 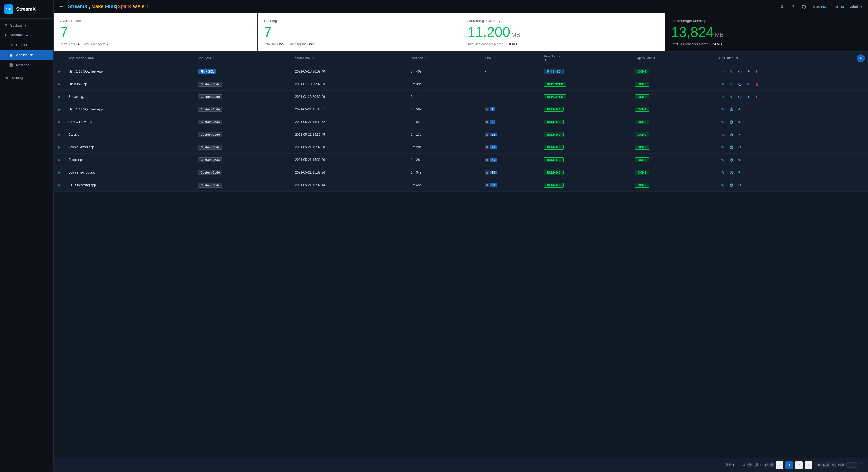 What do you see at coordinates (674, 135) in the screenshot?
I see `deploy-status-cell-5: DONE` at bounding box center [674, 135].